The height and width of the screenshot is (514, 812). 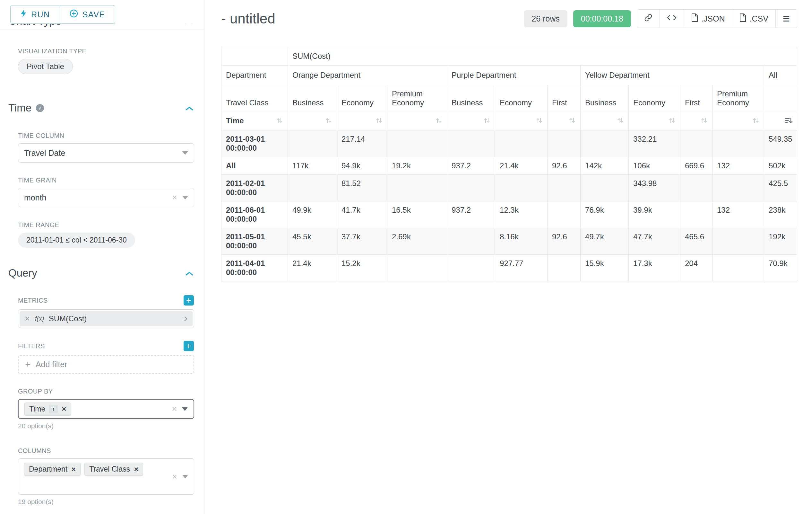 I want to click on sort-desc-icon, so click(x=788, y=121).